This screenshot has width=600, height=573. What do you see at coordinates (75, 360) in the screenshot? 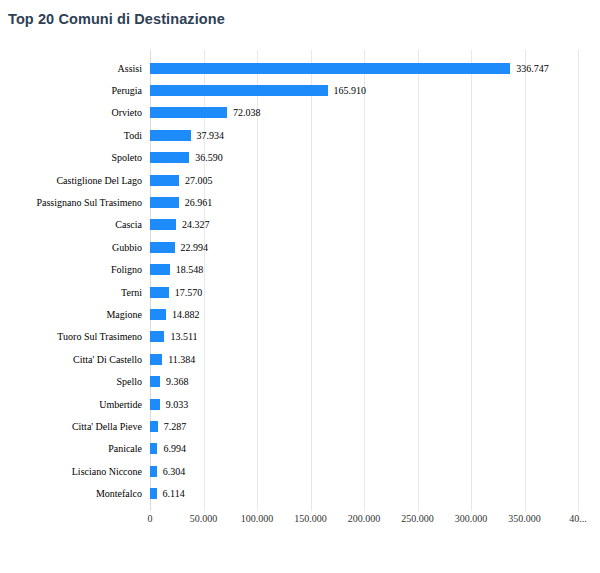
I see `category-label: Citta' Di Castello` at bounding box center [75, 360].